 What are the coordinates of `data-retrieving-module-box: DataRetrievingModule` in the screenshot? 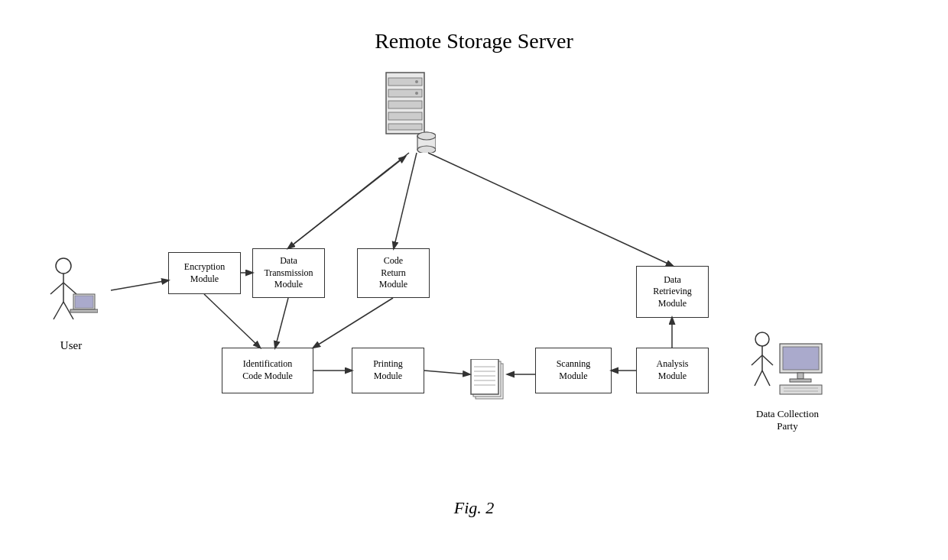 It's located at (673, 292).